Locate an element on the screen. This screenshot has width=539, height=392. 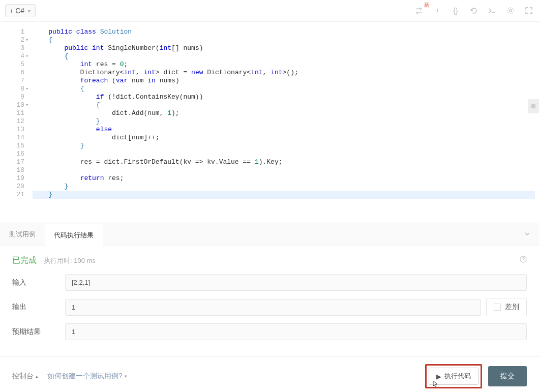
console-toggle: 控制台 ▴ is located at coordinates (25, 376).